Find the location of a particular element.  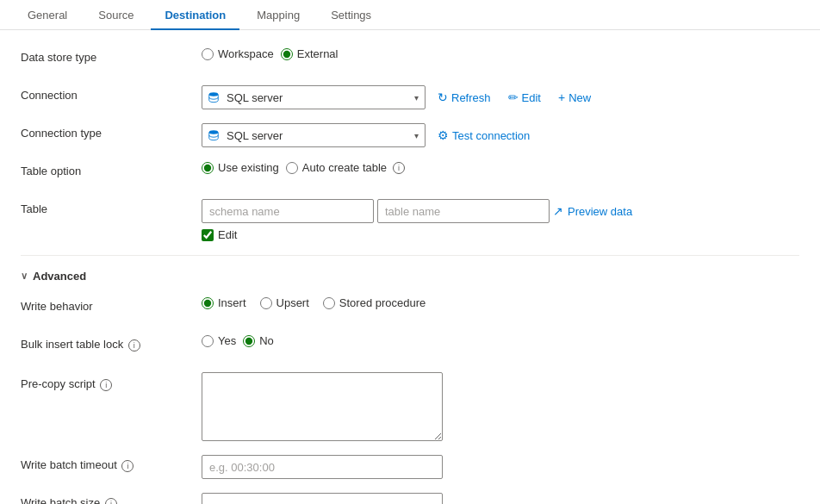

data-store-type-control: Workspace External is located at coordinates (500, 53).